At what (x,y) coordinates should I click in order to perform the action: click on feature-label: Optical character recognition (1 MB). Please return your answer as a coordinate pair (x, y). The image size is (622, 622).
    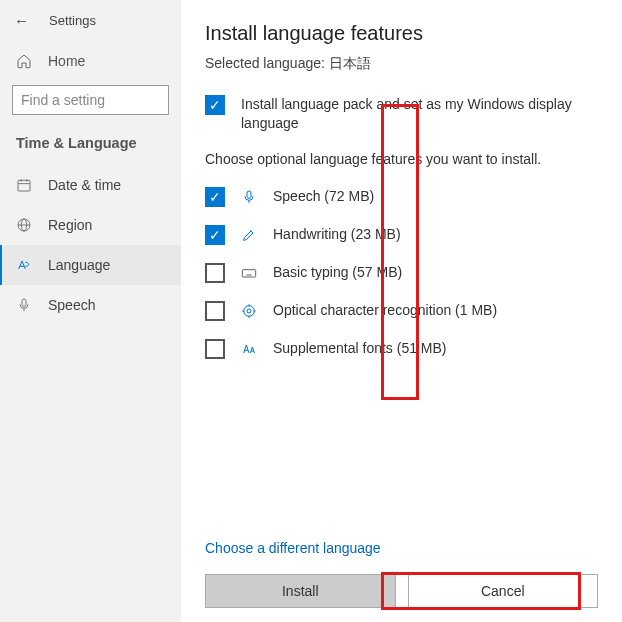
    Looking at the image, I should click on (385, 310).